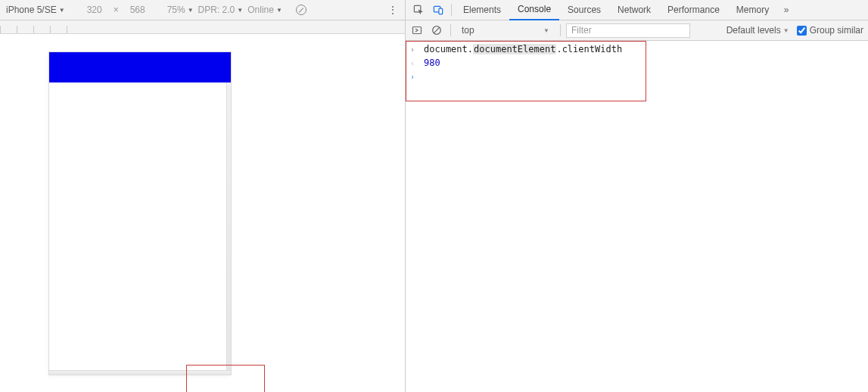 The width and height of the screenshot is (868, 392). What do you see at coordinates (634, 11) in the screenshot?
I see `tab-network: Network` at bounding box center [634, 11].